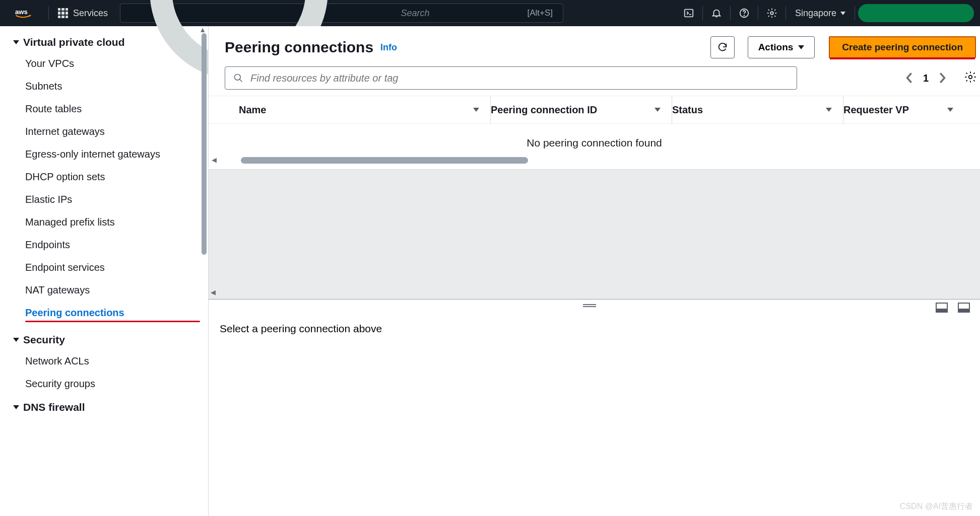 The image size is (980, 516). What do you see at coordinates (54, 407) in the screenshot?
I see `sidebar-section-title: DNS firewall` at bounding box center [54, 407].